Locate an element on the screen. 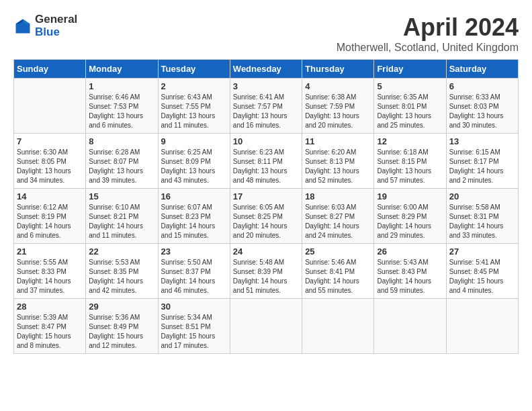 This screenshot has height=411, width=532. calendar-cell: 17Sunrise: 6:05 AMSunset: 8:25 PMDayligh… is located at coordinates (266, 216).